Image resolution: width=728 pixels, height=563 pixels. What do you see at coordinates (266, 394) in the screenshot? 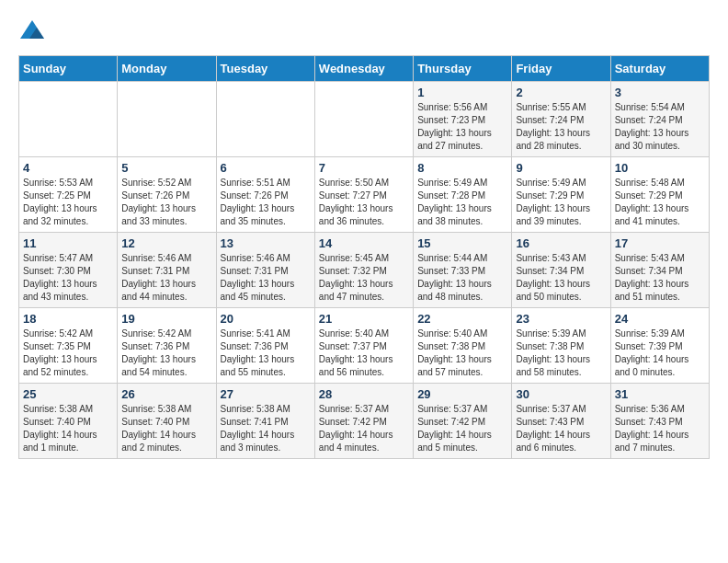
I see `day-number: 27` at bounding box center [266, 394].